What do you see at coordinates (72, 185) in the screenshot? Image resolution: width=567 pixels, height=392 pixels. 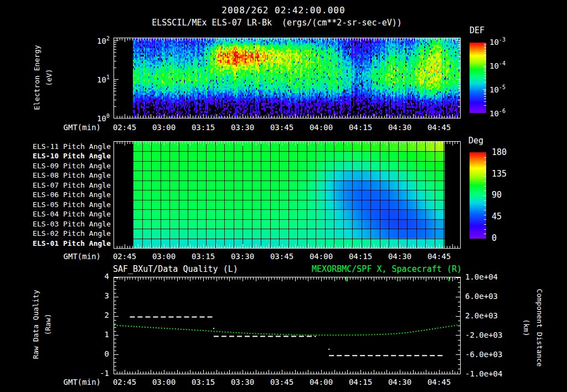 I see `row-label-els07: ELS-07 Pitch Angle` at bounding box center [72, 185].